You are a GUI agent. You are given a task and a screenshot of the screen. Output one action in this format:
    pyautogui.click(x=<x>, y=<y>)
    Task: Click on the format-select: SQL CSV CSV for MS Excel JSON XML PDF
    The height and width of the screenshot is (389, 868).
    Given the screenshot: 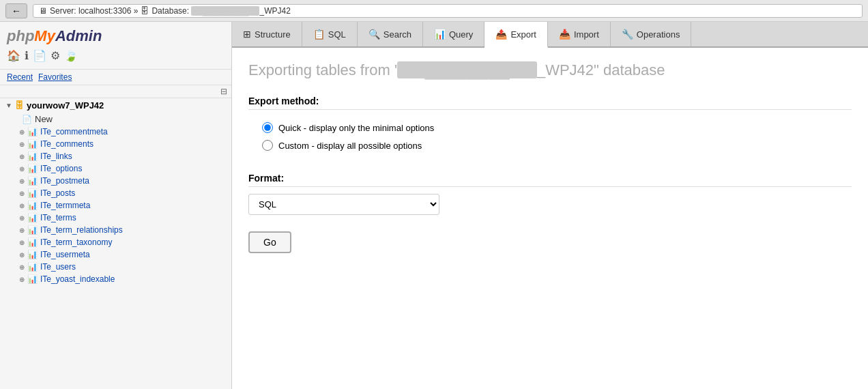 What is the action you would take?
    pyautogui.click(x=344, y=205)
    